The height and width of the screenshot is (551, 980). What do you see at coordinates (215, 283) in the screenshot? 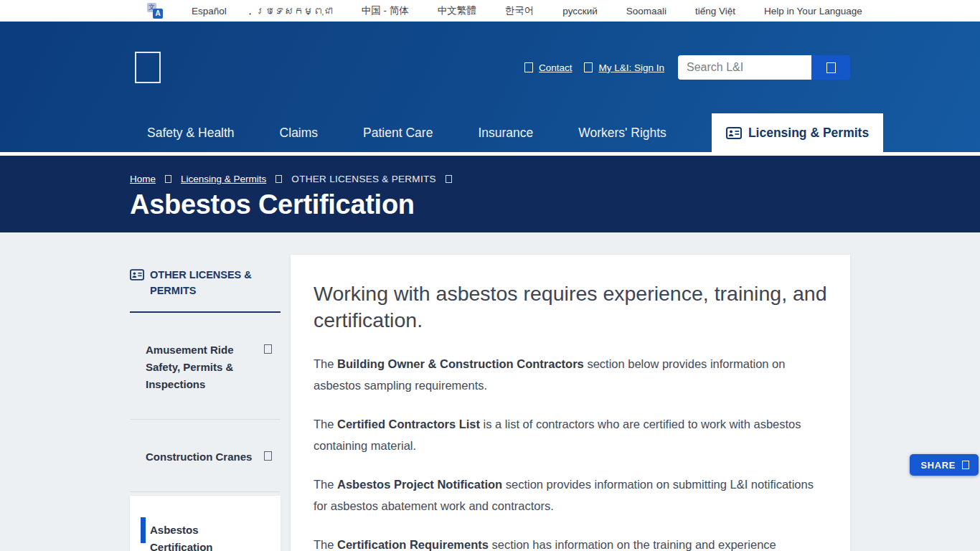
I see `sidebar-header-label: OTHER LICENSES & PERMITS` at bounding box center [215, 283].